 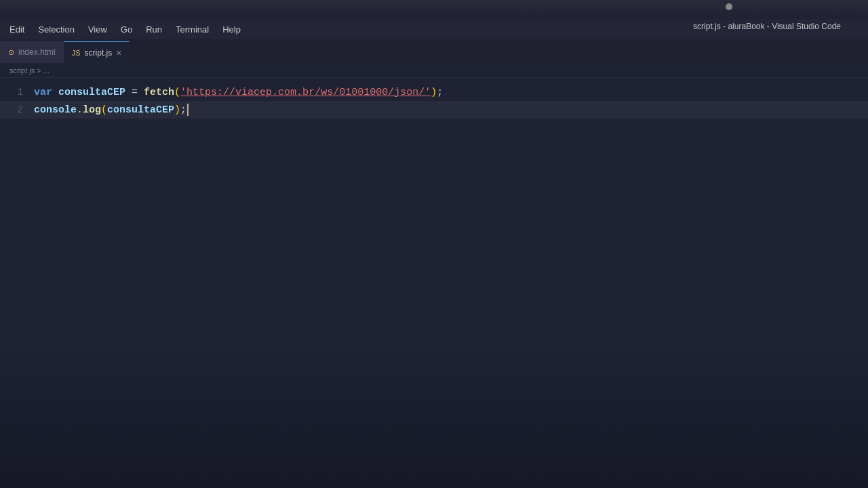 I want to click on breadcrumb: script.js > ..., so click(x=30, y=70).